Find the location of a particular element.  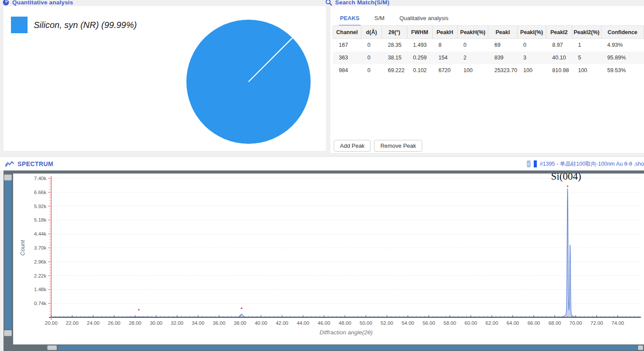

column-header: PeakI is located at coordinates (503, 32).